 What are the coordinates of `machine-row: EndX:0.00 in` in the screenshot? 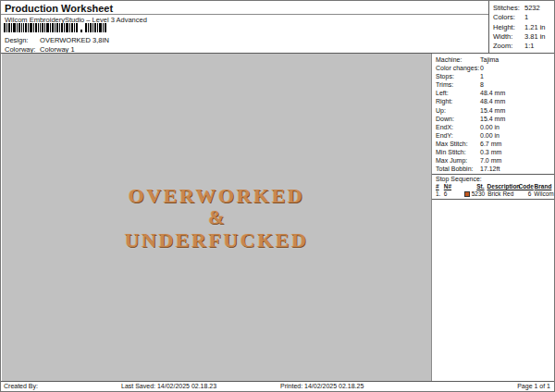 It's located at (495, 128).